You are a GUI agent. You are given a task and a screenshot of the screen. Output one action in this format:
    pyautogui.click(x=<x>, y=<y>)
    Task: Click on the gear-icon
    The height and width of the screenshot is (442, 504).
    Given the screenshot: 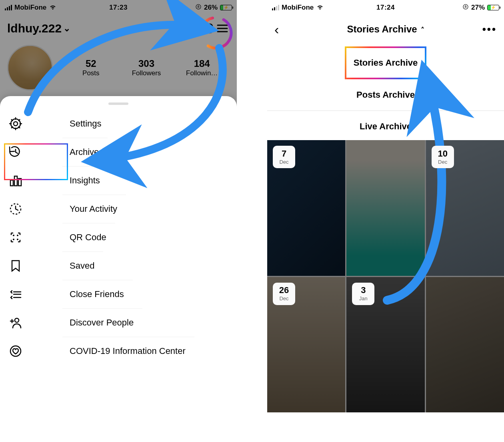 What is the action you would take?
    pyautogui.click(x=16, y=124)
    